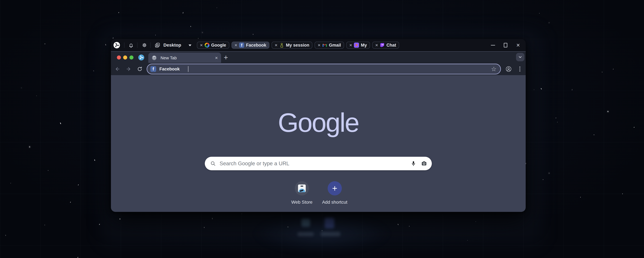 The width and height of the screenshot is (644, 258). I want to click on image-search-camera-icon, so click(424, 163).